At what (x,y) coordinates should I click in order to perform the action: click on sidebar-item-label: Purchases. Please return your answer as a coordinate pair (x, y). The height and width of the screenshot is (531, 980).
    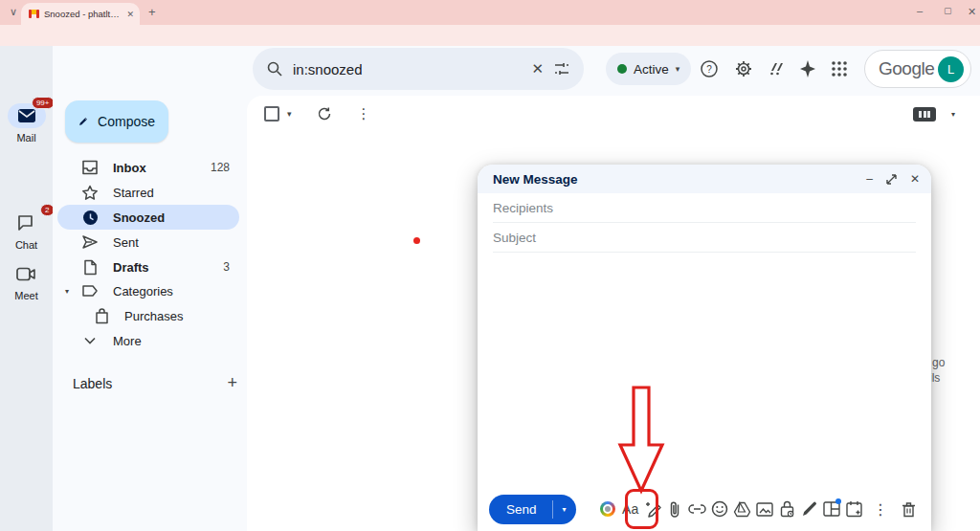
    Looking at the image, I should click on (177, 316).